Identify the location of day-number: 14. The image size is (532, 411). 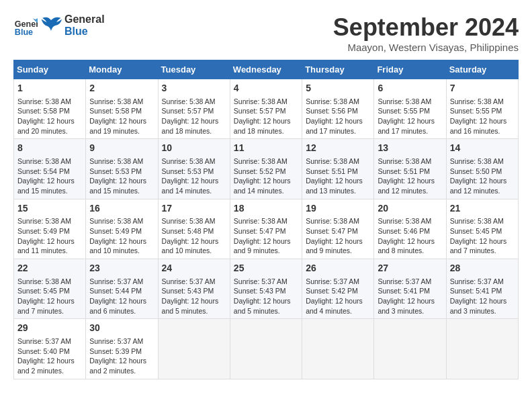
(482, 148).